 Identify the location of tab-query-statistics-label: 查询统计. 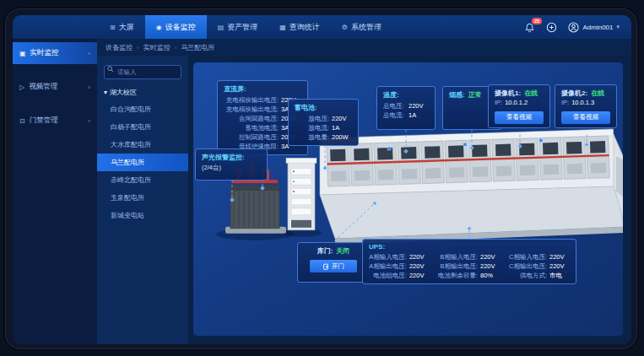
(305, 27).